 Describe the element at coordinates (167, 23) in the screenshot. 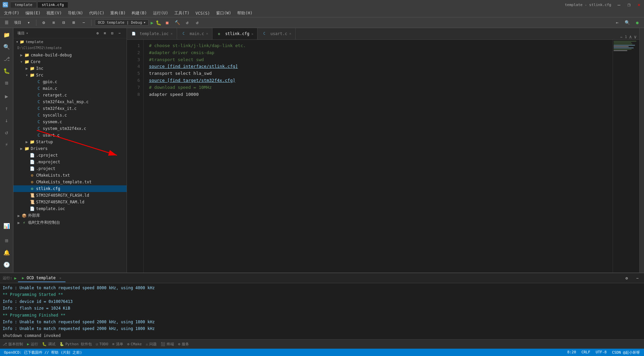

I see `stop-button: ■` at that location.